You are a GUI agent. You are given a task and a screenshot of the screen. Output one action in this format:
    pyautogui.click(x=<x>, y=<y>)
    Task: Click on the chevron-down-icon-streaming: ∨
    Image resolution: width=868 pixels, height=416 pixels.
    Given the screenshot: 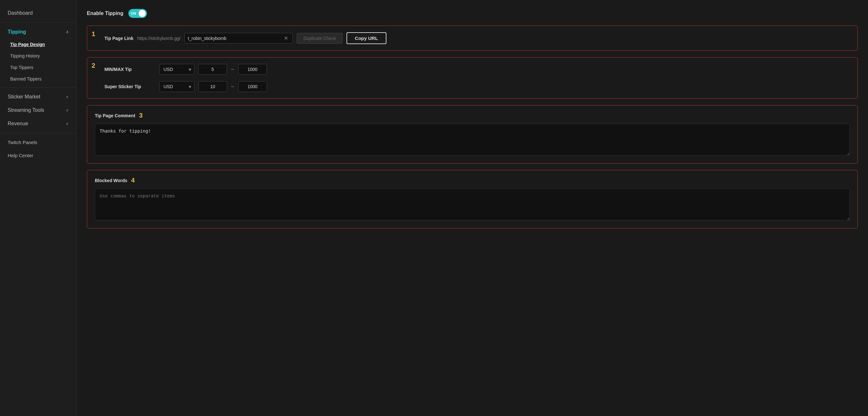 What is the action you would take?
    pyautogui.click(x=67, y=110)
    